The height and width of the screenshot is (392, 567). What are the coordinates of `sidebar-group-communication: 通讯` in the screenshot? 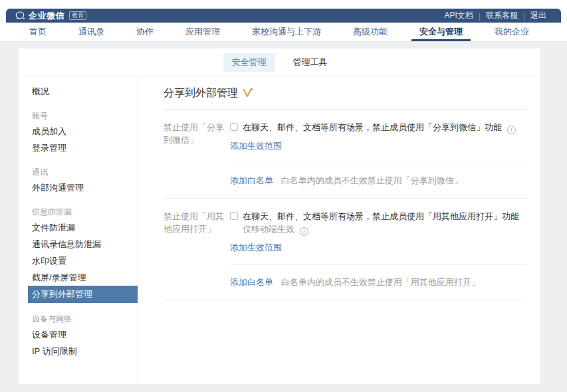 It's located at (78, 172).